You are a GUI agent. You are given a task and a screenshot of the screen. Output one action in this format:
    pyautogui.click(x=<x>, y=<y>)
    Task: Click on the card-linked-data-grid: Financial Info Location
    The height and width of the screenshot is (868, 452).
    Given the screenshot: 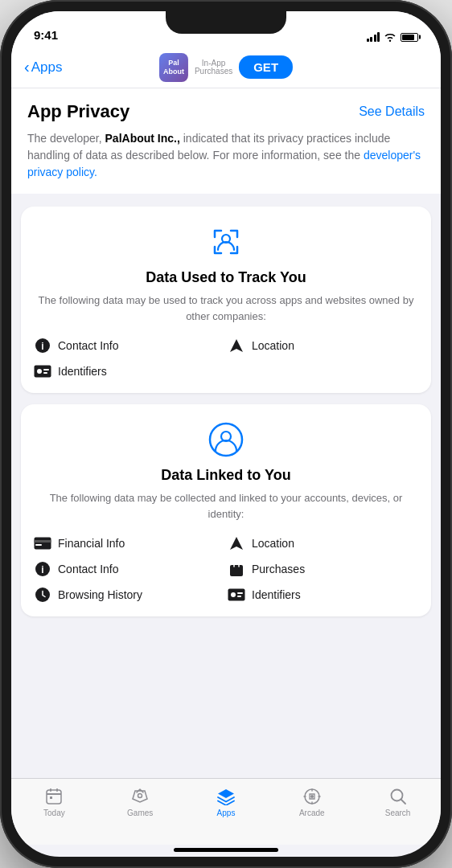 What is the action you would take?
    pyautogui.click(x=226, y=569)
    